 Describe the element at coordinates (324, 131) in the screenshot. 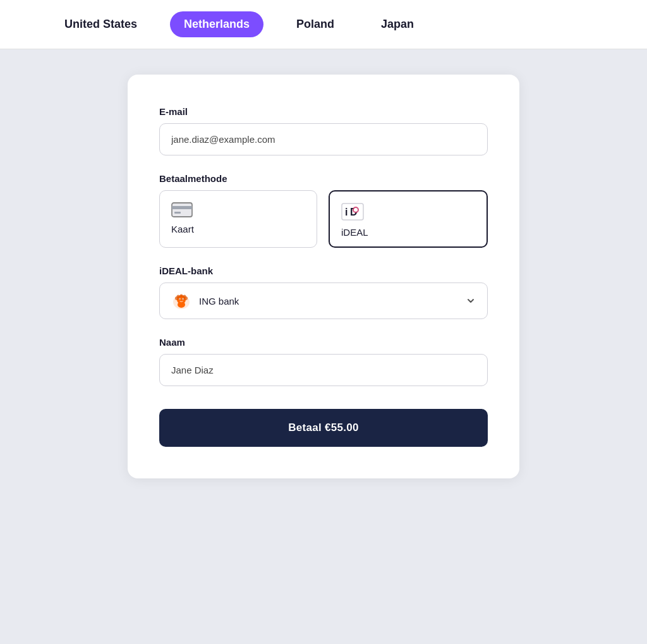

I see `email-field-group: E-mail` at that location.